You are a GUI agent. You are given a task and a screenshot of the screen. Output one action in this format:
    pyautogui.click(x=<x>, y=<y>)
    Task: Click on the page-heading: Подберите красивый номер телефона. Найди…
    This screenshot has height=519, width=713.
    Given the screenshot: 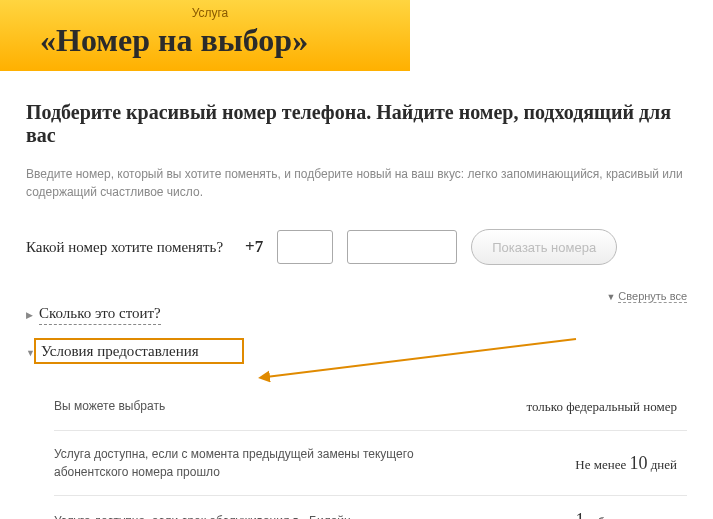 What is the action you would take?
    pyautogui.click(x=356, y=124)
    